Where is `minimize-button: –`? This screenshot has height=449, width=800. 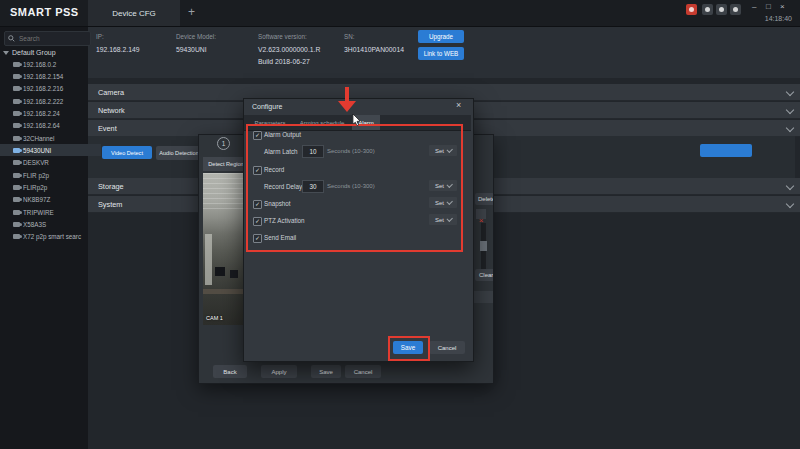
minimize-button: – is located at coordinates (754, 6).